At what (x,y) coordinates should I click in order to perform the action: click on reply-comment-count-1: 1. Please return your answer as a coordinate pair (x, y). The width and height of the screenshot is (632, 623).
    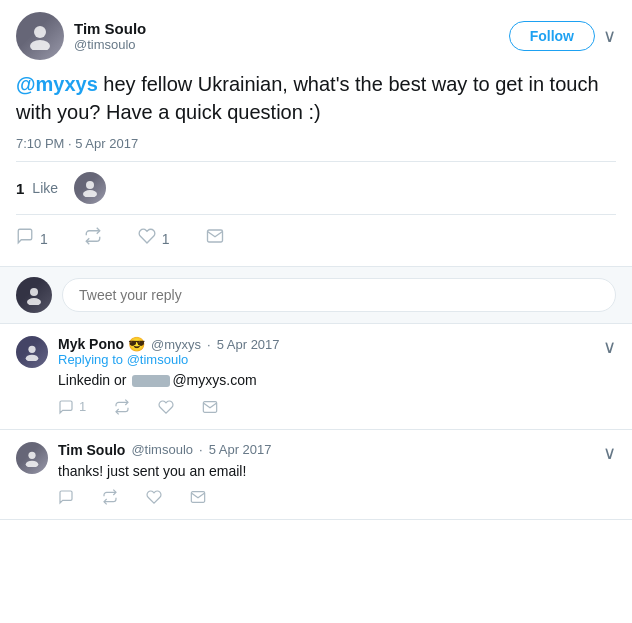
    Looking at the image, I should click on (82, 406).